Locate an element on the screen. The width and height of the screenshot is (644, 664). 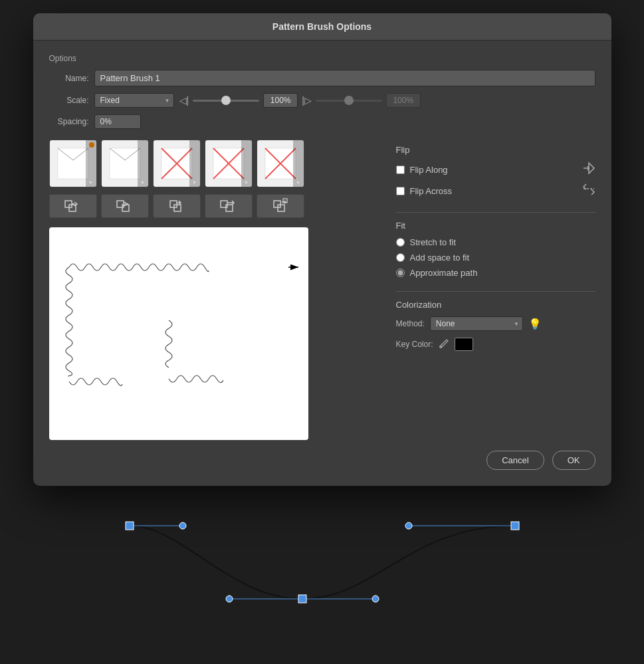
method-select-wrapper: None Tints Tints and Shades Hue Shift is located at coordinates (477, 324).